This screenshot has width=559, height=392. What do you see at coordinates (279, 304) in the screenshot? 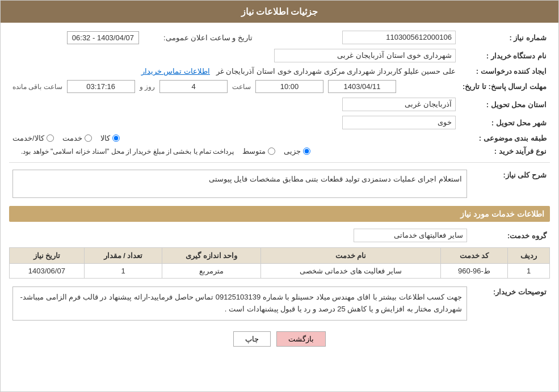
I see `form-table-notes: توصیحات خریدار: جهت کسب اطلاعات بیشتر با…` at bounding box center [279, 304].